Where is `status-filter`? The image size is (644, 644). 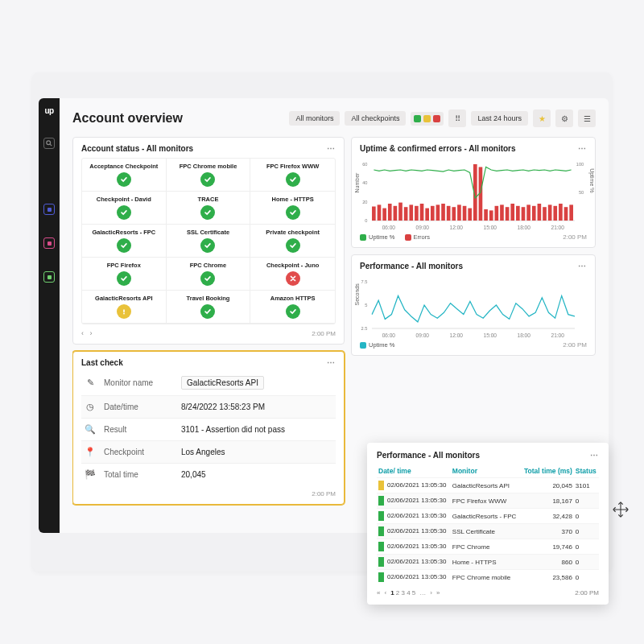 status-filter is located at coordinates (427, 119).